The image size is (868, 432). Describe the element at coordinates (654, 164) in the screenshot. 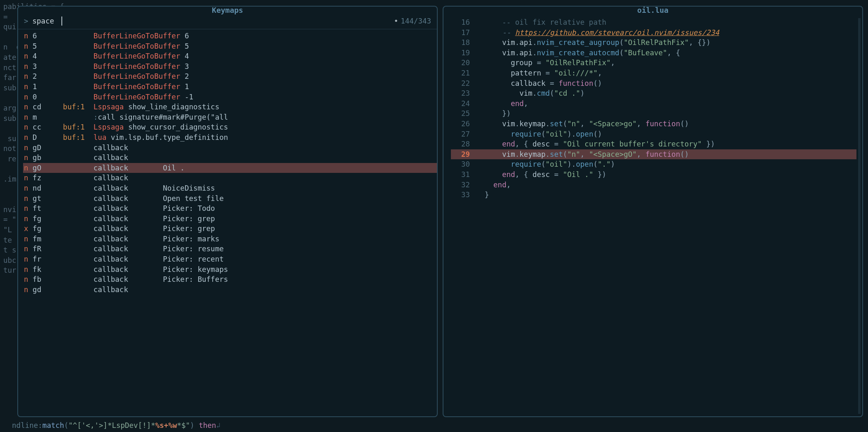

I see `code-line: 30 require("oil").open(".")` at that location.